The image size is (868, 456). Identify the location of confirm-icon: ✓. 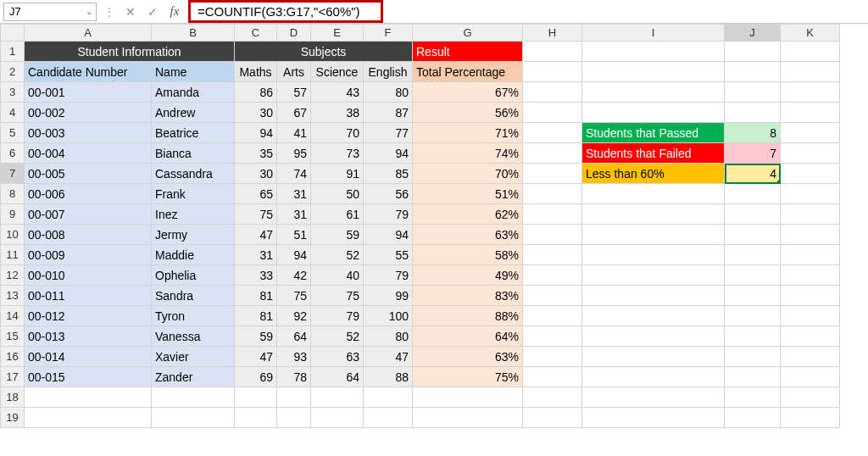
(153, 12).